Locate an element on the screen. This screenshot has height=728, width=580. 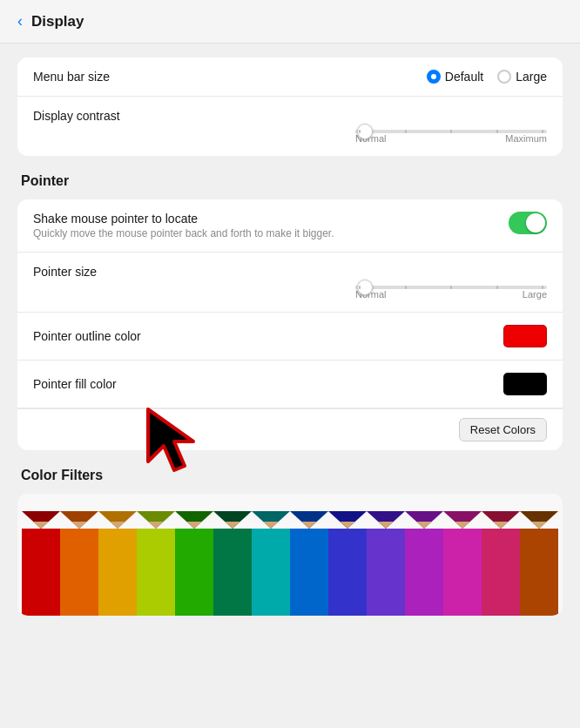
color-filters-section-heading: Color Filters is located at coordinates (290, 475).